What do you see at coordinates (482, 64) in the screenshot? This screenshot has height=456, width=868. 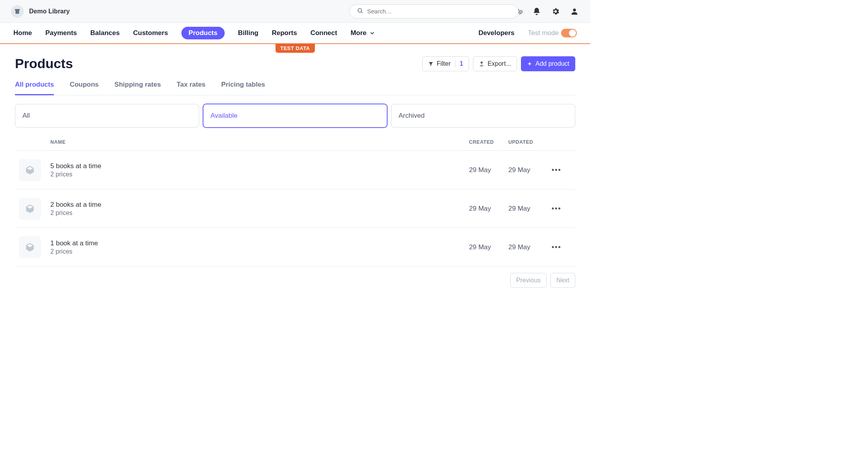 I see `export-icon` at bounding box center [482, 64].